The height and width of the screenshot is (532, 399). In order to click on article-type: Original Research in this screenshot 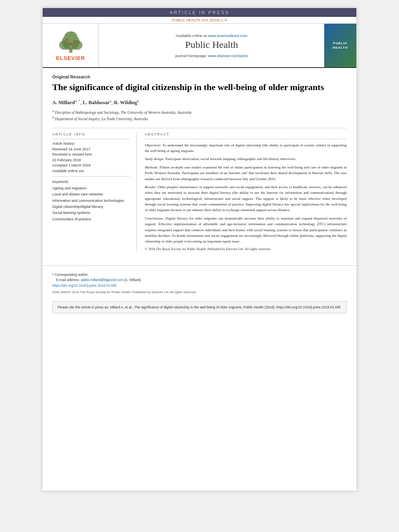, I will do `click(200, 77)`.